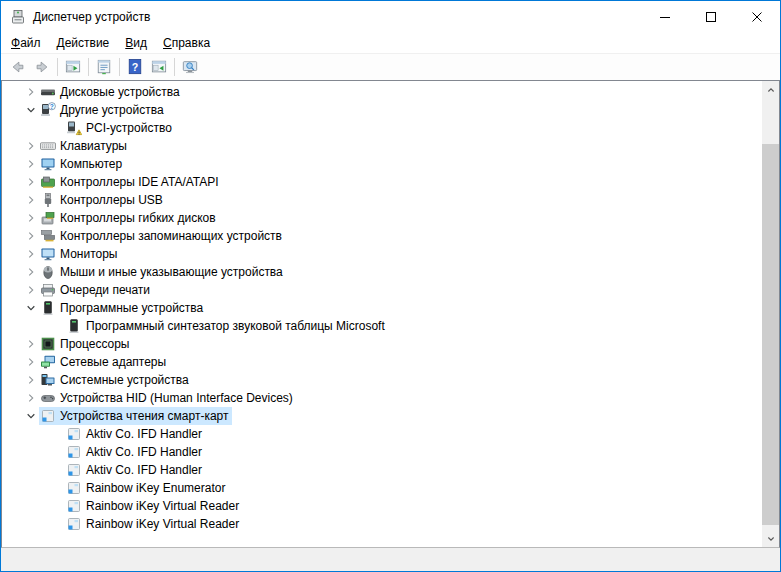 The height and width of the screenshot is (572, 781). What do you see at coordinates (80, 254) in the screenshot?
I see `tree-item-label: Мониторы` at bounding box center [80, 254].